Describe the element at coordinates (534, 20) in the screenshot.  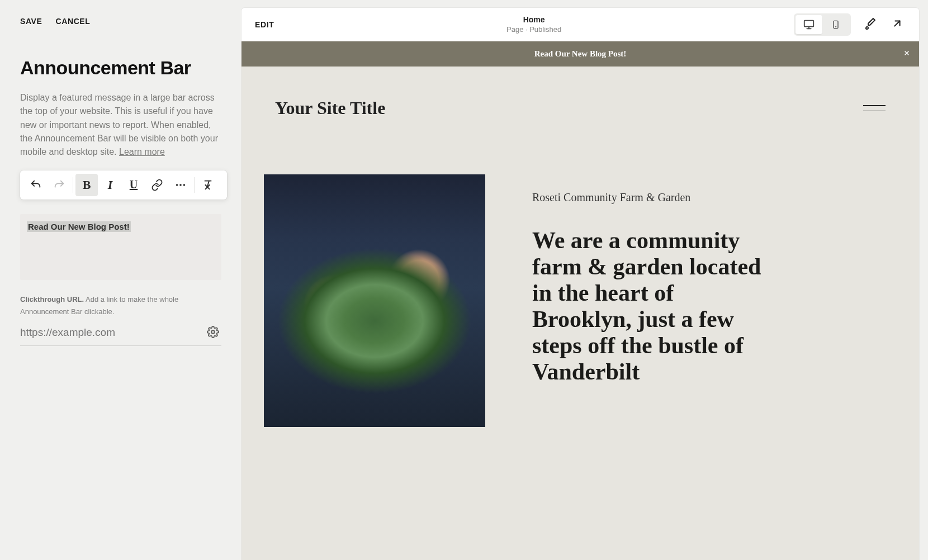
I see `page-name: Home` at that location.